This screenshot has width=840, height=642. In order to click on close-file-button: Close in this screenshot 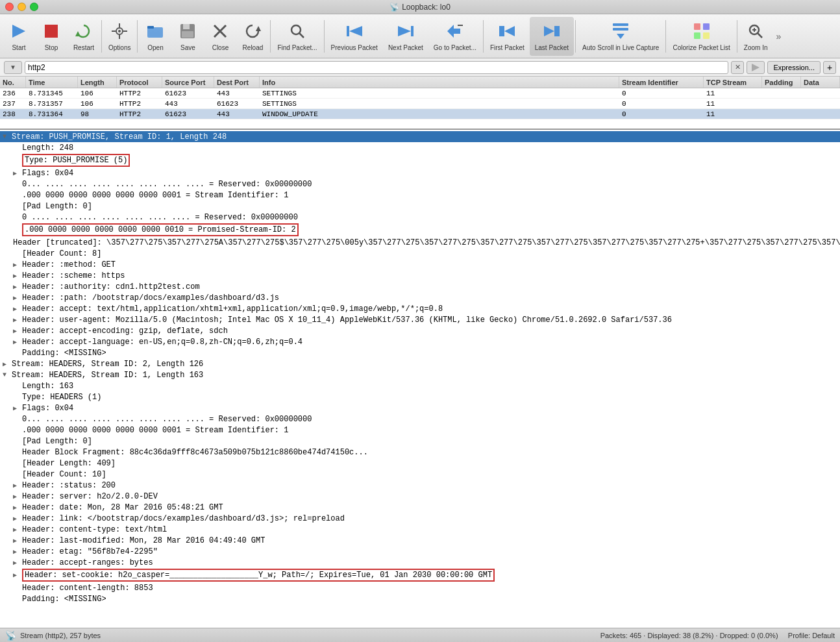, I will do `click(220, 36)`.